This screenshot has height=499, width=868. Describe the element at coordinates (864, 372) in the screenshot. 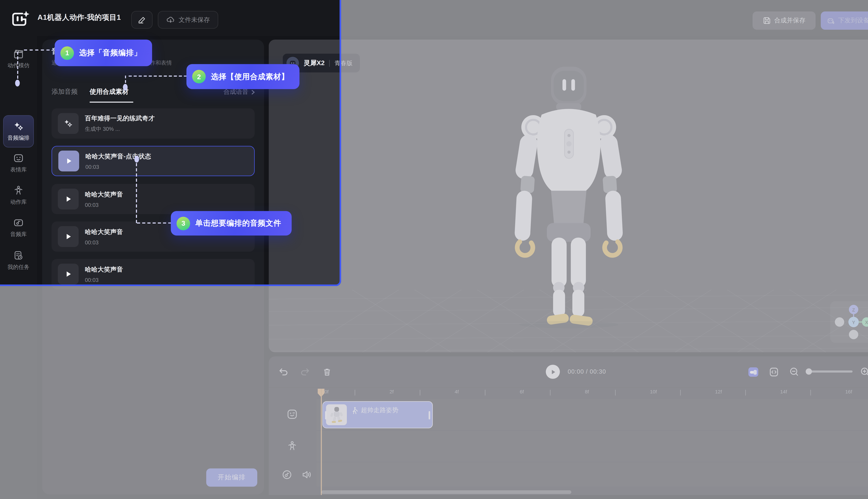

I see `zoom-in-button` at that location.